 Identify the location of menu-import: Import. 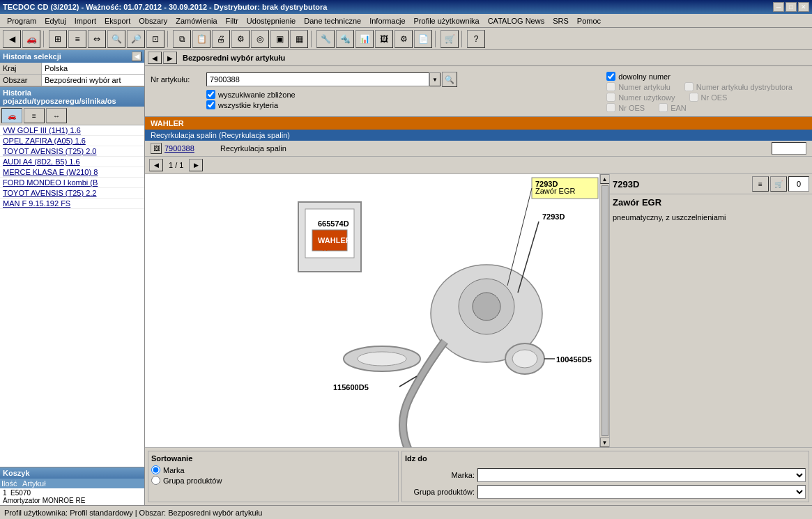
(85, 21).